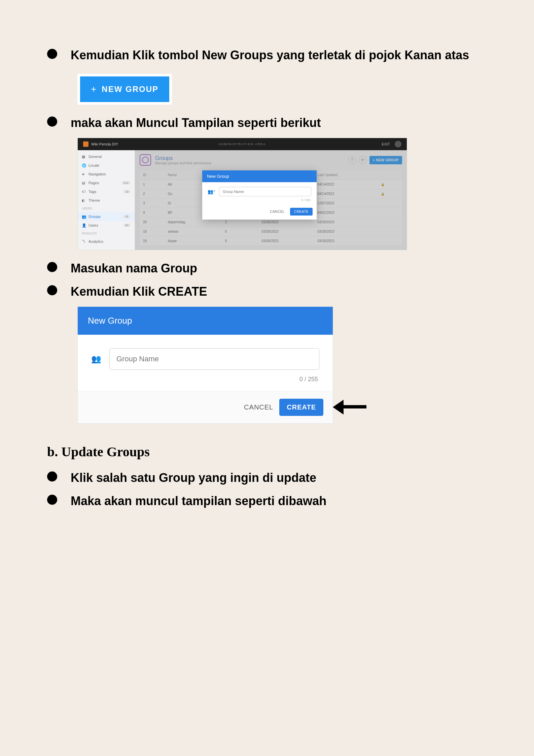 Image resolution: width=534 pixels, height=756 pixels. Describe the element at coordinates (271, 241) in the screenshot. I see `table-row: 18dispar003/30/202303/30/2023` at that location.